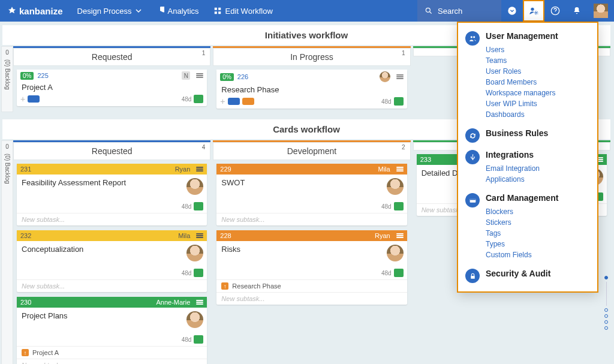  I want to click on dropdown-link: Tags, so click(537, 233).